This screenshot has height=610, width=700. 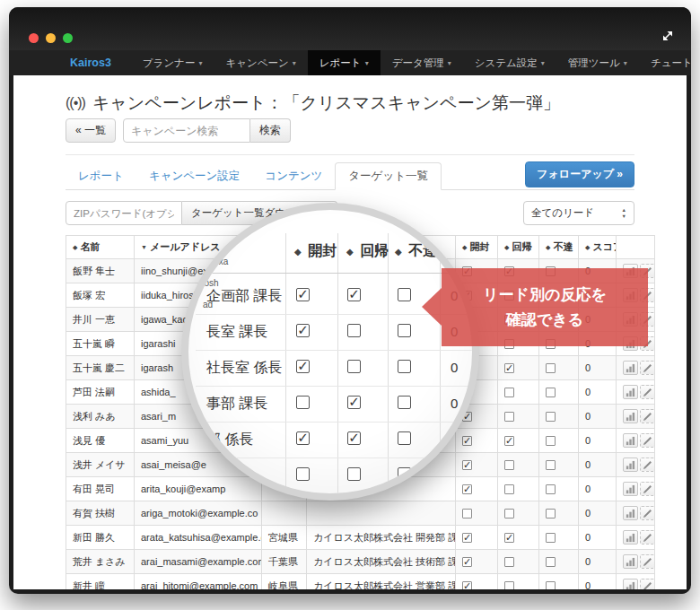 I want to click on tab-ターゲット一覧: ターゲット一覧, so click(x=388, y=176).